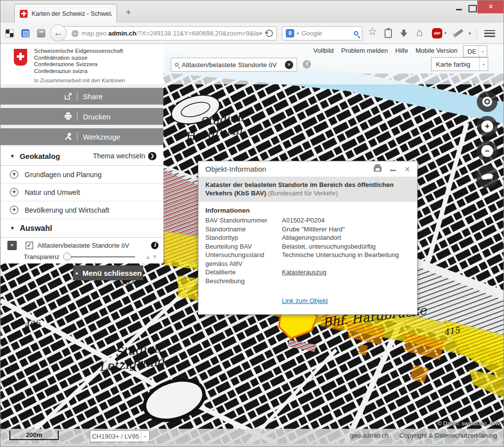 The image size is (504, 447). I want to click on layer-info-icon, so click(155, 246).